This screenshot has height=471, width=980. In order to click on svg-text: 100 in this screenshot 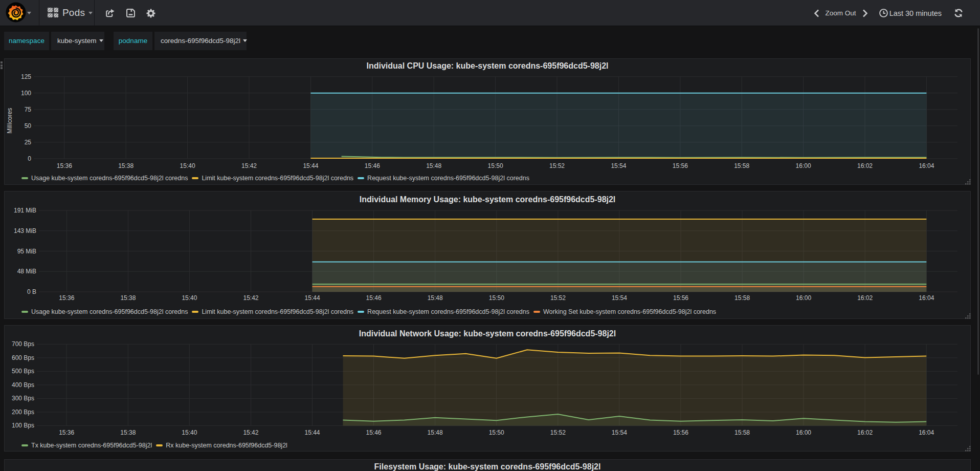, I will do `click(26, 93)`.